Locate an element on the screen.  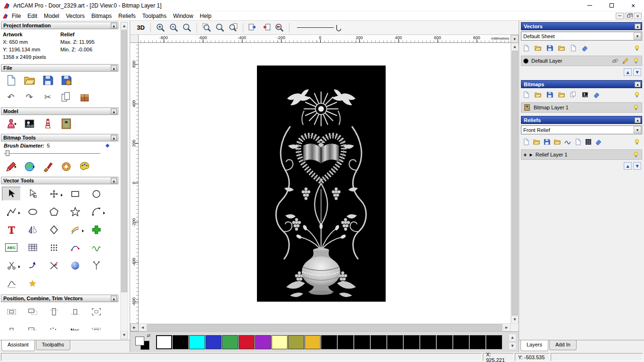
delete-layer-icon is located at coordinates (585, 48).